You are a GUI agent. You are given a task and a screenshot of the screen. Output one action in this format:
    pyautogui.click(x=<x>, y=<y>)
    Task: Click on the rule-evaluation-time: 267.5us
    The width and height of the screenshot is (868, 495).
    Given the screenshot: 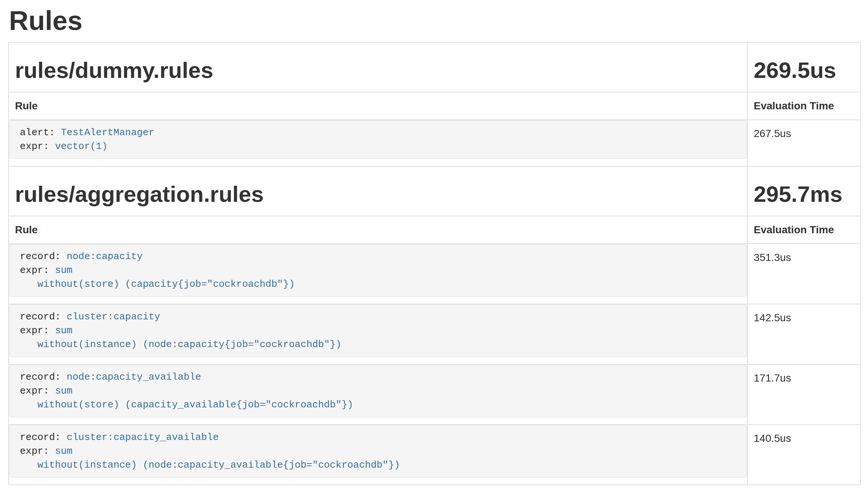 What is the action you would take?
    pyautogui.click(x=804, y=143)
    